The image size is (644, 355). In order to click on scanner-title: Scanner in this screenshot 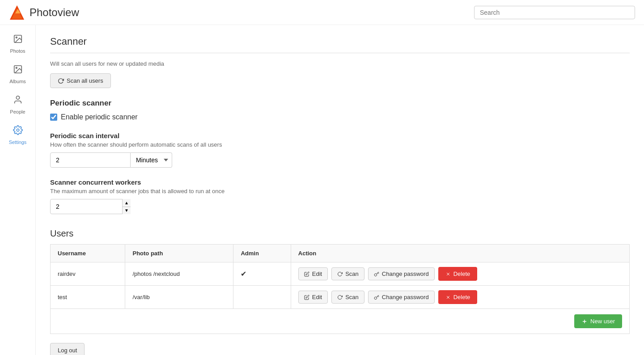, I will do `click(340, 42)`.